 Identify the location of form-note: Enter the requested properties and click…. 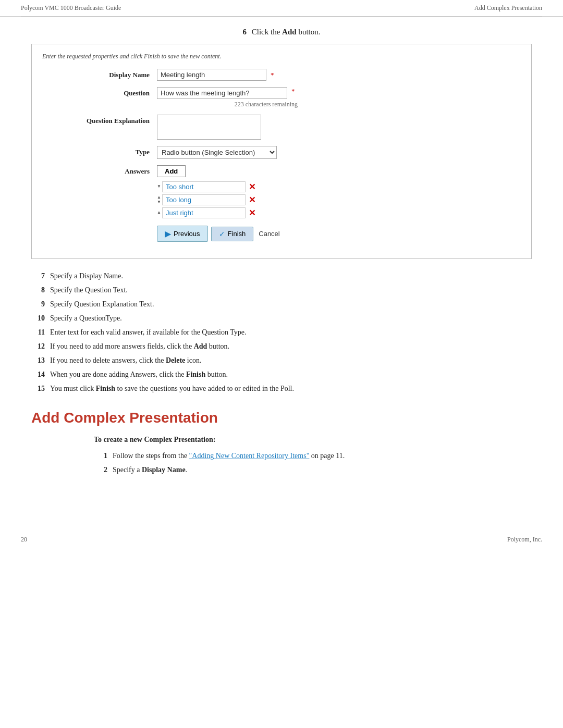
(282, 56).